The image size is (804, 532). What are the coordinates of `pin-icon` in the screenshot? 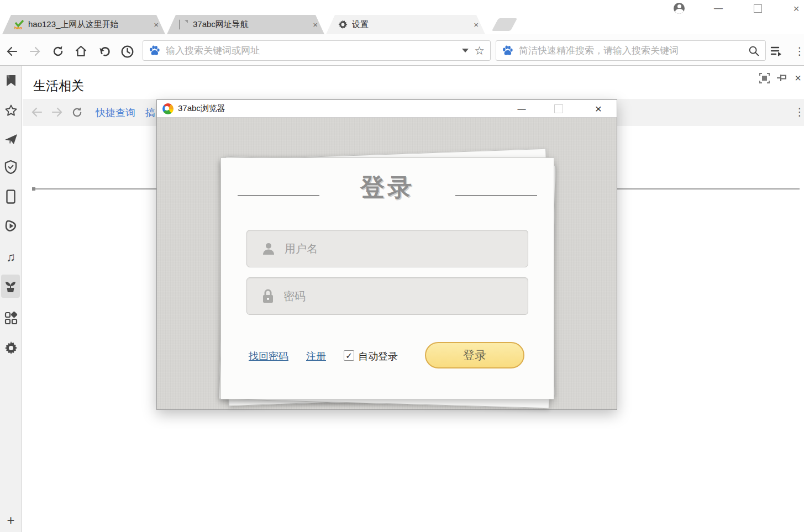 It's located at (781, 78).